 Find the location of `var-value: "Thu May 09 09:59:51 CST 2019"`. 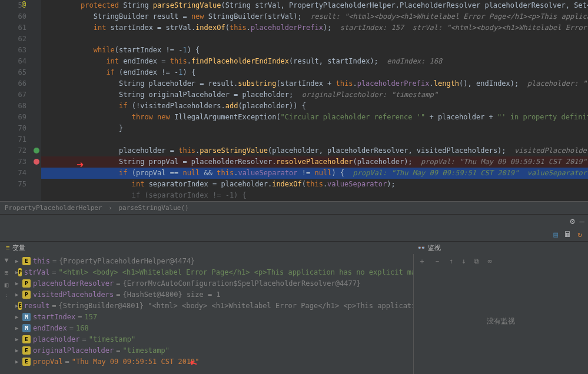

var-value: "Thu May 09 09:59:51 CST 2019" is located at coordinates (135, 362).